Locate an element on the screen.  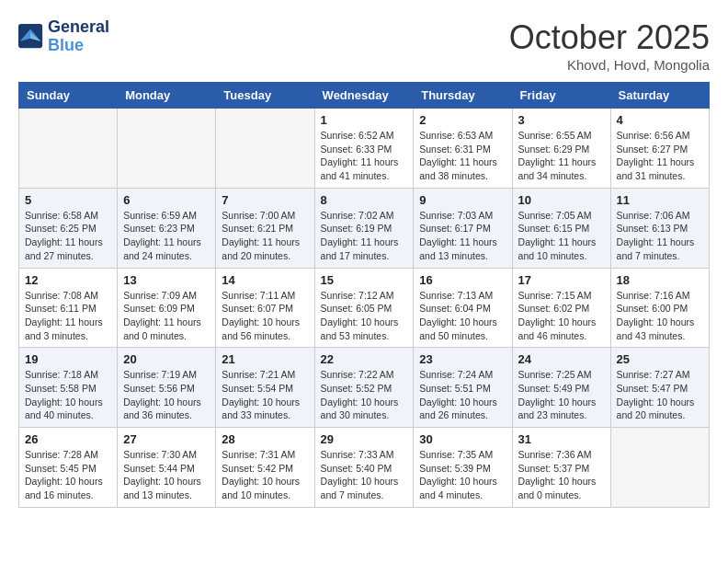
day-info: Sunrise: 7:27 AM Sunset: 5:47 PM Dayligh… is located at coordinates (660, 396).